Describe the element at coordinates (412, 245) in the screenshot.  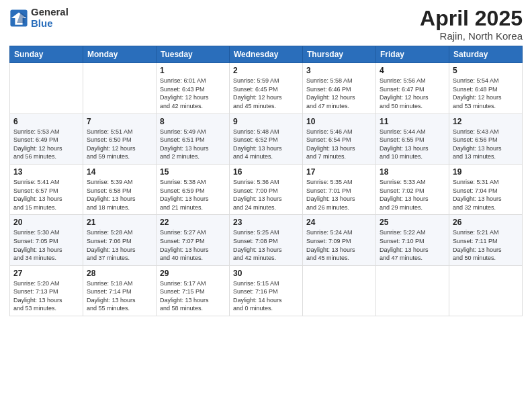
I see `cell-info: Sunrise: 5:22 AM Sunset: 7:10 PM Dayligh…` at that location.